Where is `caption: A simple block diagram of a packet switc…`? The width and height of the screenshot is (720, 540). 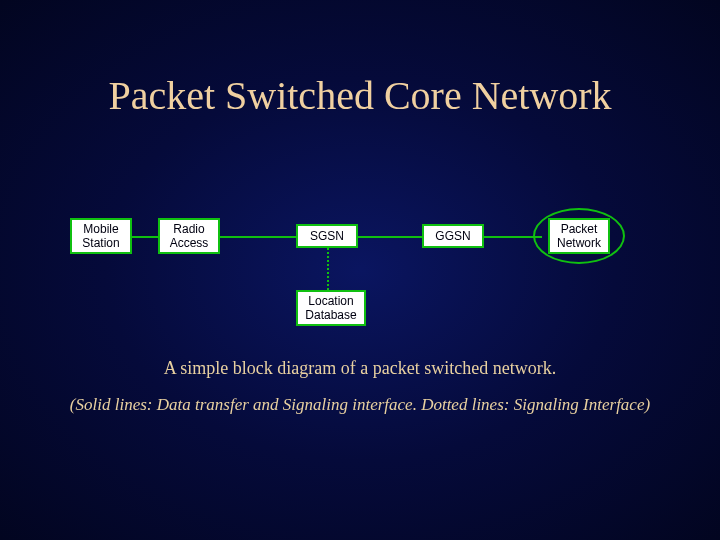
caption: A simple block diagram of a packet switc… is located at coordinates (360, 386).